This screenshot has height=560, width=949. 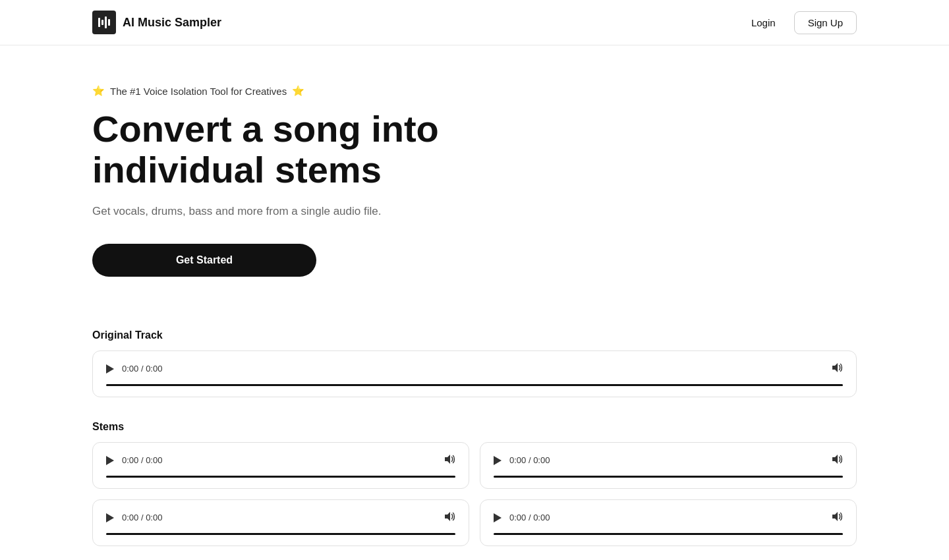 What do you see at coordinates (281, 465) in the screenshot?
I see `stem-player-1: 0:00 / 0:00` at bounding box center [281, 465].